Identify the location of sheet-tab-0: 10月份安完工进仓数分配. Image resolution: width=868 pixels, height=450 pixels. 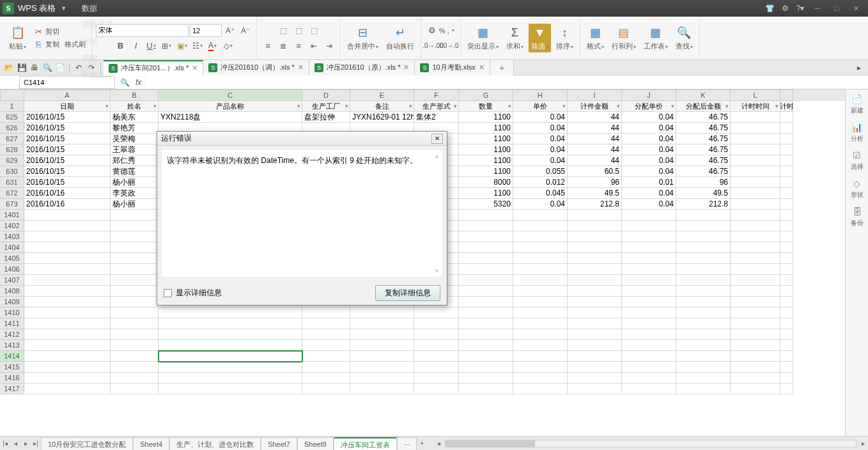
(87, 444).